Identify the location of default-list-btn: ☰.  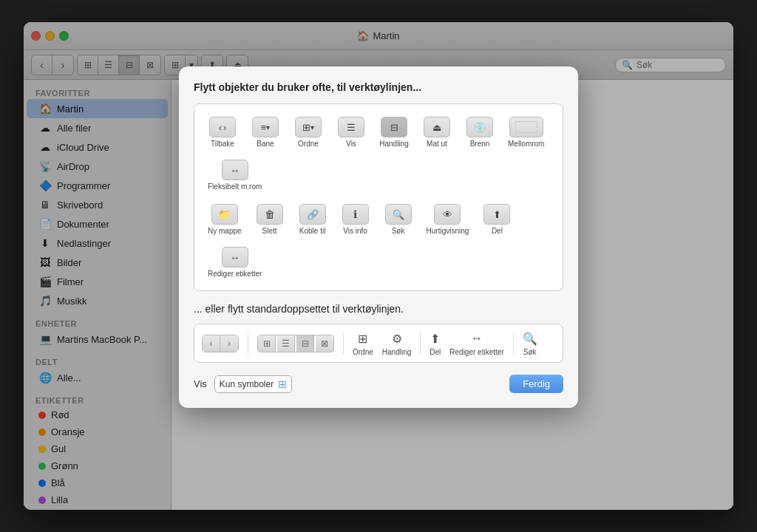
(286, 344).